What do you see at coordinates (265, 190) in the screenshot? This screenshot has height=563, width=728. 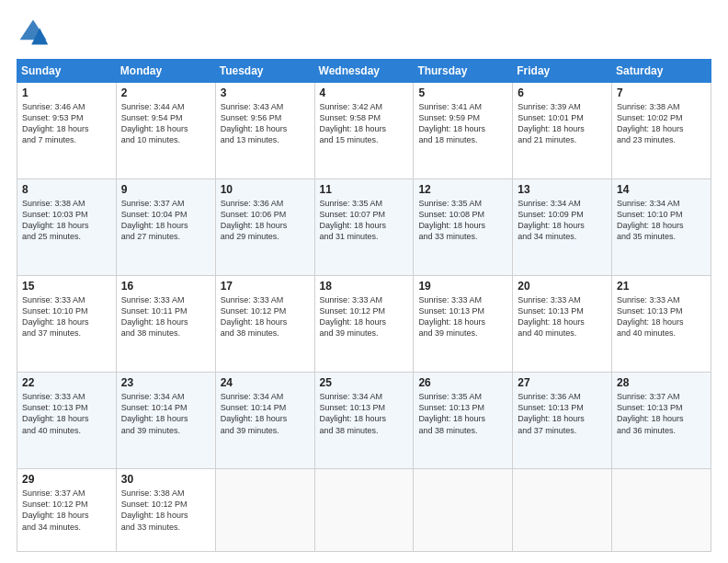 I see `day-number: 10` at bounding box center [265, 190].